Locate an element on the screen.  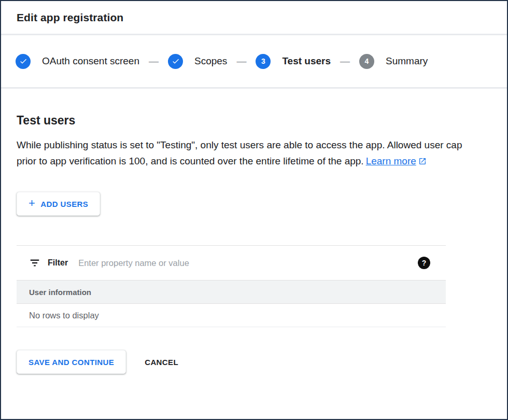
step-scopes: Scopes is located at coordinates (197, 61).